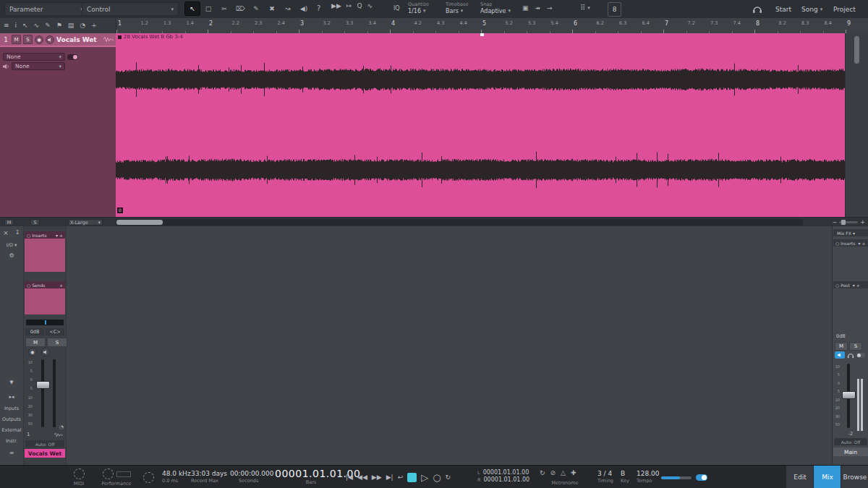  Describe the element at coordinates (12, 382) in the screenshot. I see `collapse-down-icon: ▼` at that location.